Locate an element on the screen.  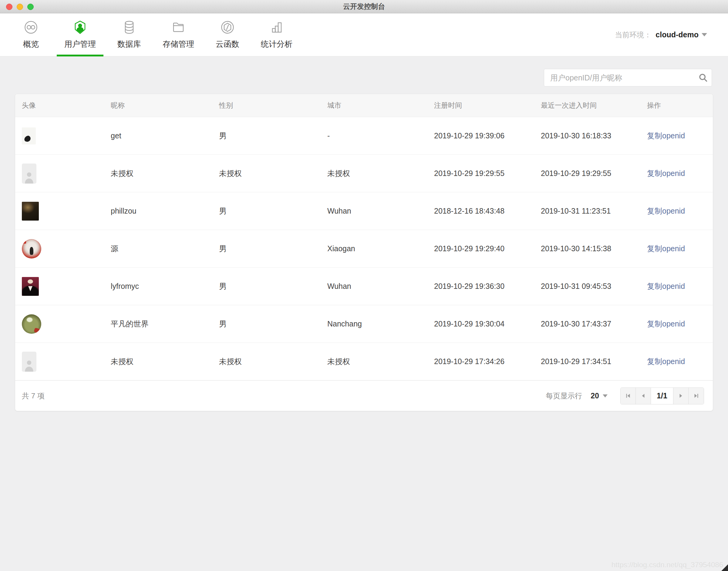
search-icon is located at coordinates (703, 78).